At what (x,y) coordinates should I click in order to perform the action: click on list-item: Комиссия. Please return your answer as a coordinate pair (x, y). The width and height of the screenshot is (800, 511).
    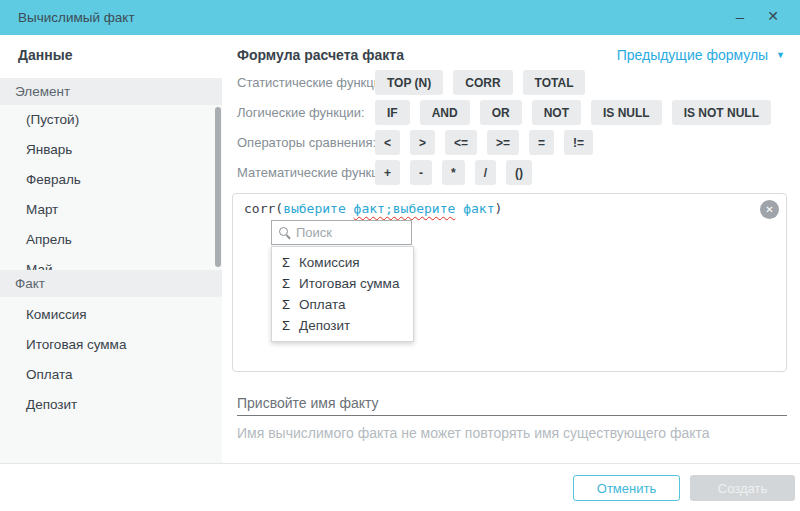
    Looking at the image, I should click on (111, 315).